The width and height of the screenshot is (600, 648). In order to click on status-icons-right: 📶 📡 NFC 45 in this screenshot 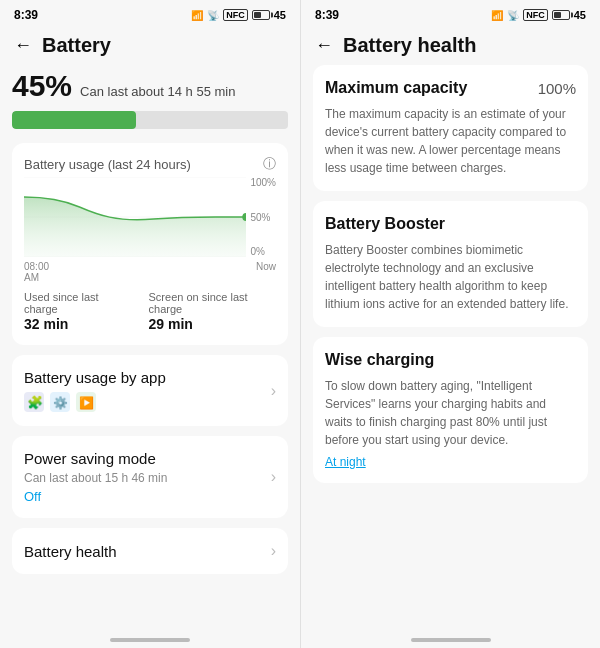, I will do `click(538, 15)`.